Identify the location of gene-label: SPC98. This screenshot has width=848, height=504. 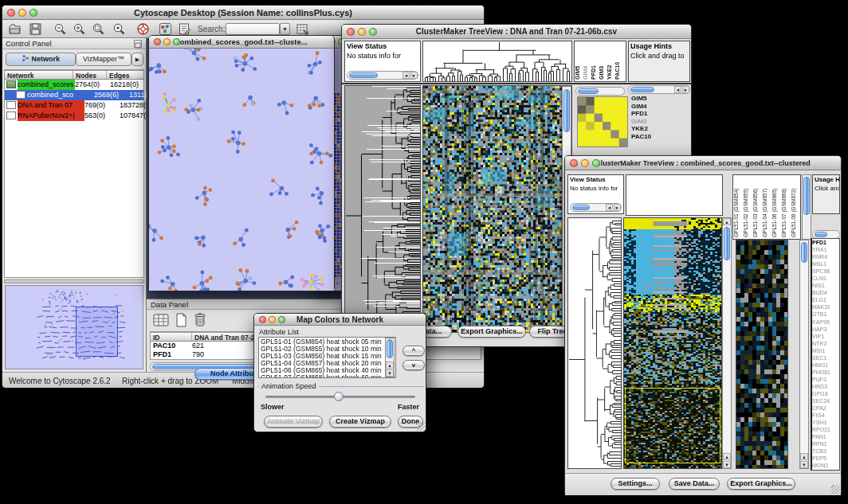
(826, 271).